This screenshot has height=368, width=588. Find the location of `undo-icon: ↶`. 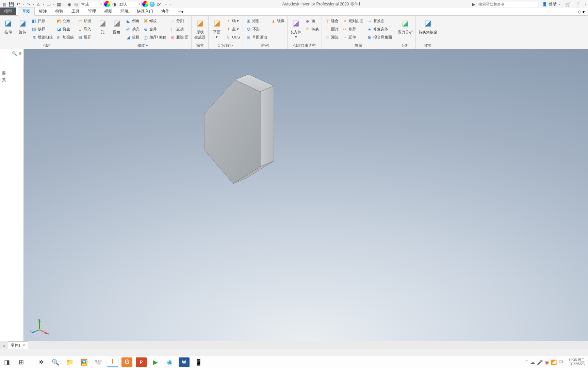

undo-icon: ↶ is located at coordinates (18, 4).